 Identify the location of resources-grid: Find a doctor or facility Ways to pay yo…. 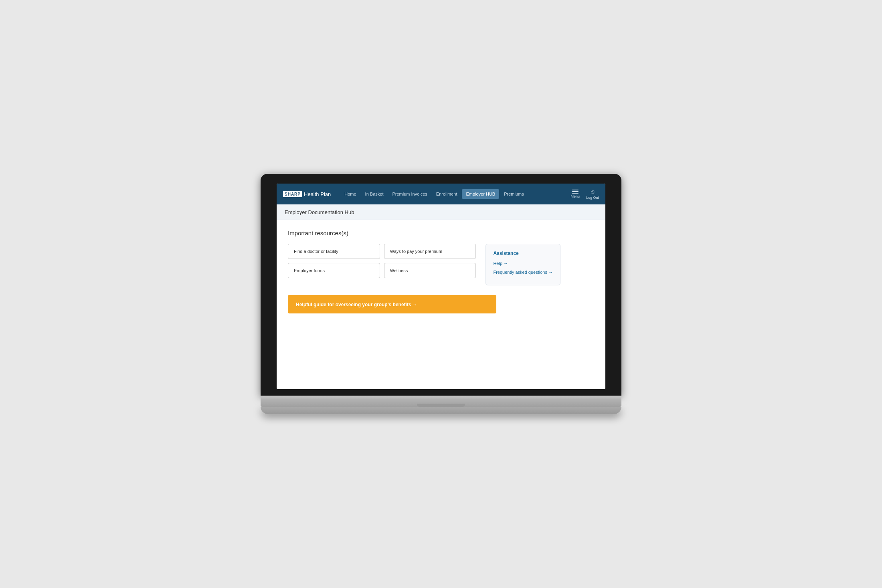
(382, 261).